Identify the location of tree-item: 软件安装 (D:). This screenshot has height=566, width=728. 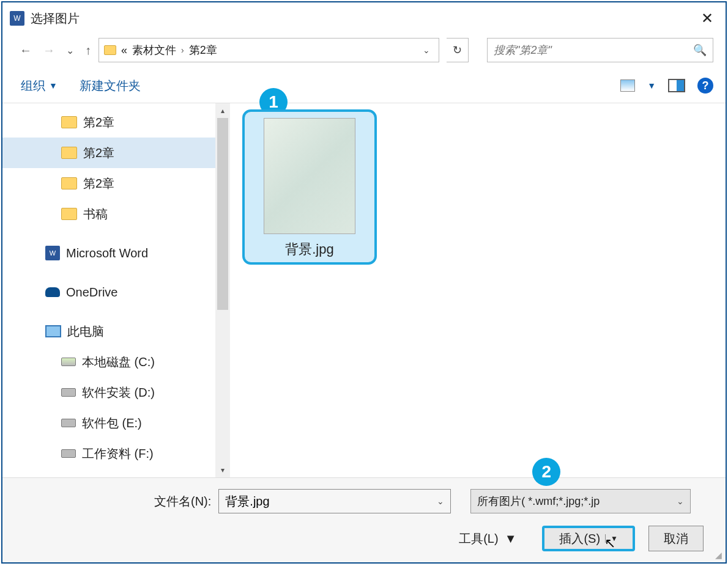
(116, 392).